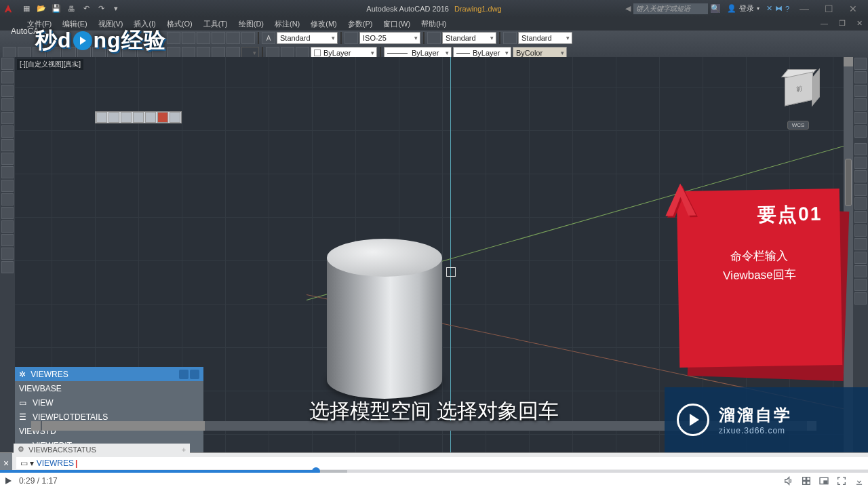 Image resolution: width=868 pixels, height=489 pixels. What do you see at coordinates (853, 9) in the screenshot?
I see `window-close-icon: ✕` at bounding box center [853, 9].